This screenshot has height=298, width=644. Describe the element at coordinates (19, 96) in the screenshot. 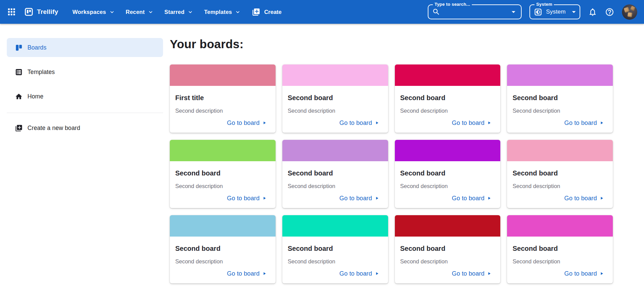

I see `home-icon` at that location.